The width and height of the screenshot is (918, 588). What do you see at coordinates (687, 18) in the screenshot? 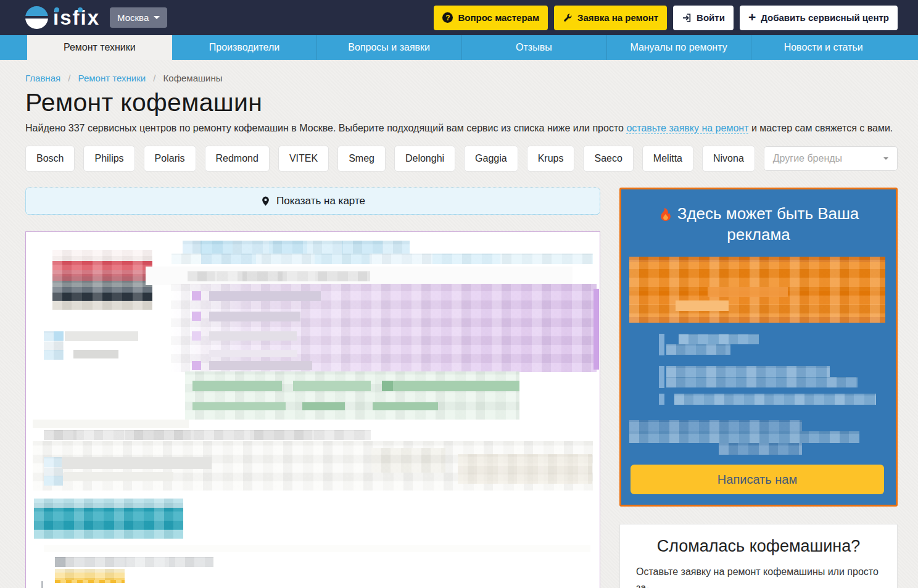
I see `login-icon` at bounding box center [687, 18].